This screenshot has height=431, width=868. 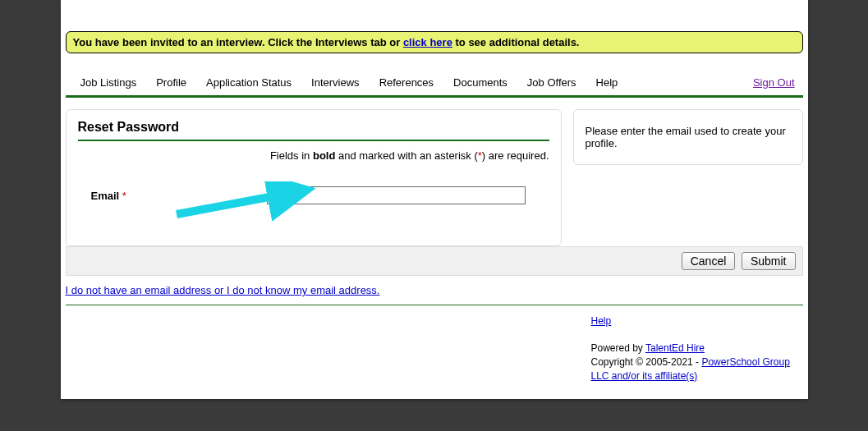 I want to click on footer-help-link: Help, so click(x=601, y=321).